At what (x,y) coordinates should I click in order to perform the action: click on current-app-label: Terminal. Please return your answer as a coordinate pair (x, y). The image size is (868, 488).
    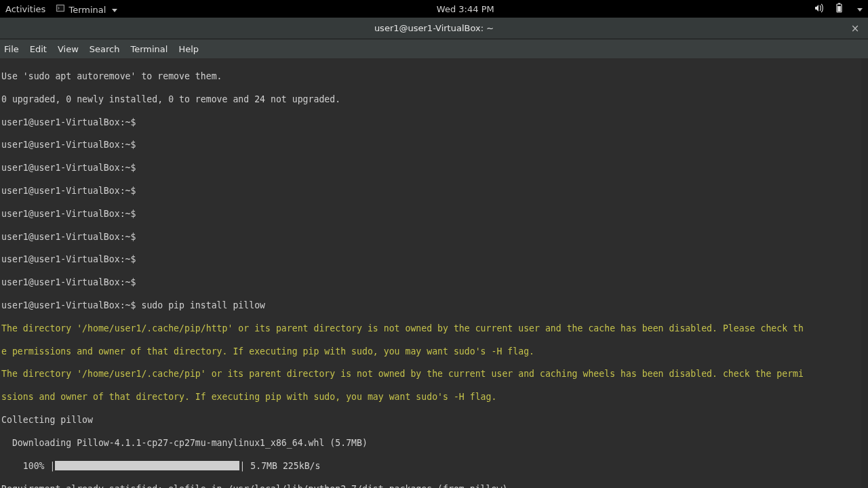
    Looking at the image, I should click on (87, 9).